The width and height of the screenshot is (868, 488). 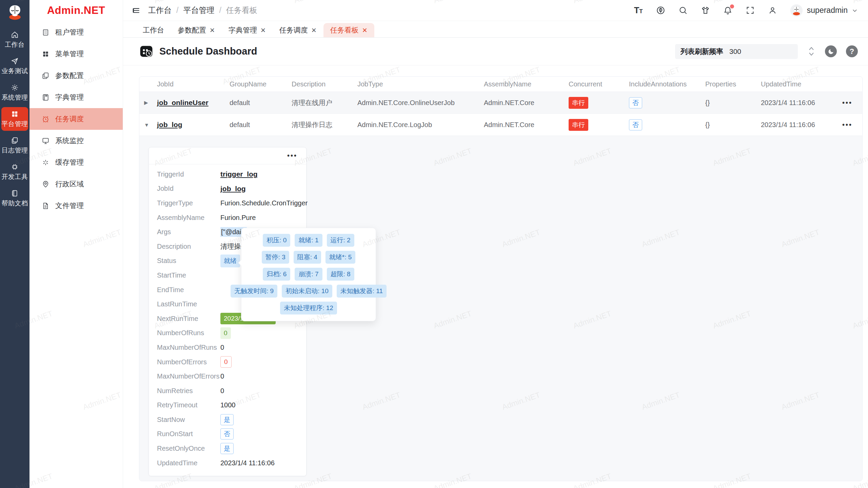 I want to click on stepper-up-icon, so click(x=811, y=49).